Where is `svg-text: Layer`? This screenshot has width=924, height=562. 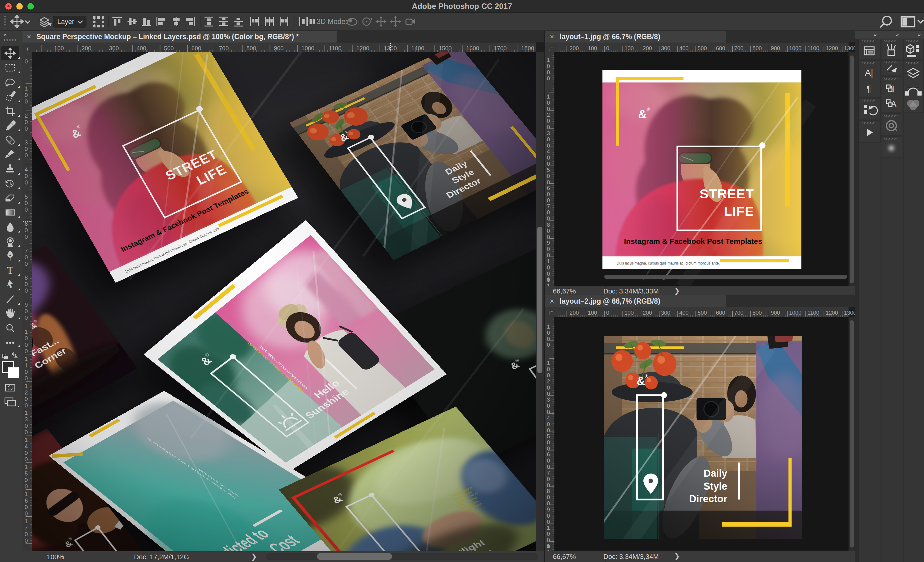
svg-text: Layer is located at coordinates (66, 22).